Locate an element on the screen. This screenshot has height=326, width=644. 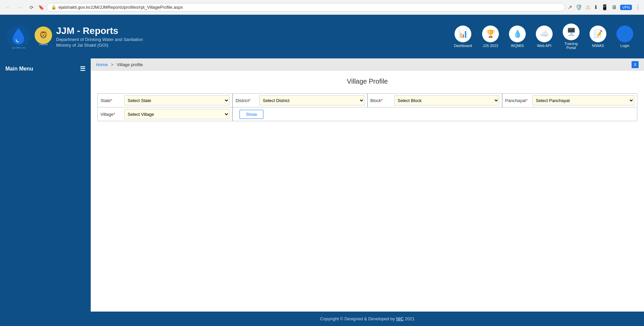
state-label: State* is located at coordinates (112, 101).